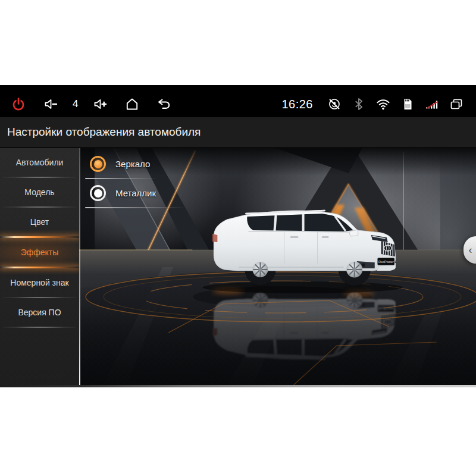 This screenshot has width=476, height=476. Describe the element at coordinates (334, 104) in the screenshot. I see `mic-off-icon` at that location.